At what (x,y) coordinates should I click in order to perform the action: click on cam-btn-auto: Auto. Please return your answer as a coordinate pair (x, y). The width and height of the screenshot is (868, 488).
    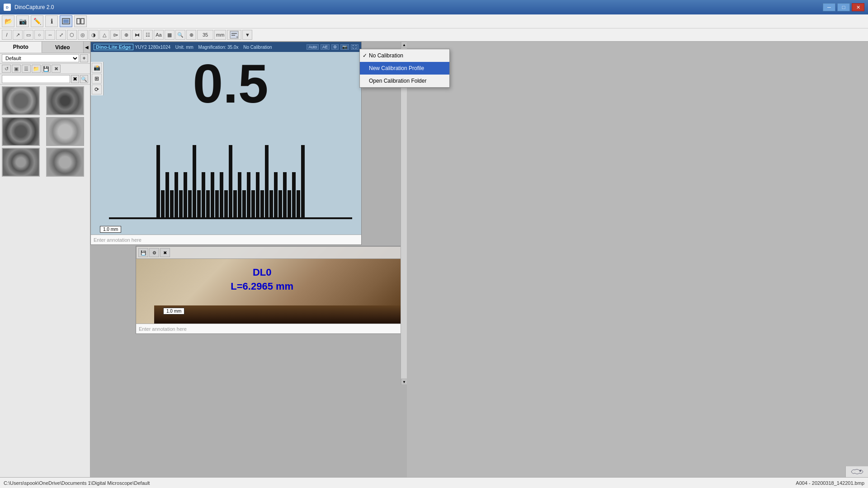
    Looking at the image, I should click on (313, 47).